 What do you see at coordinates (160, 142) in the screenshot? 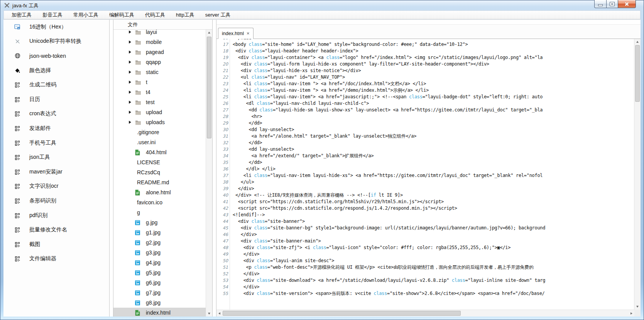
I see `tree-file-user-ini: .user.ini` at bounding box center [160, 142].